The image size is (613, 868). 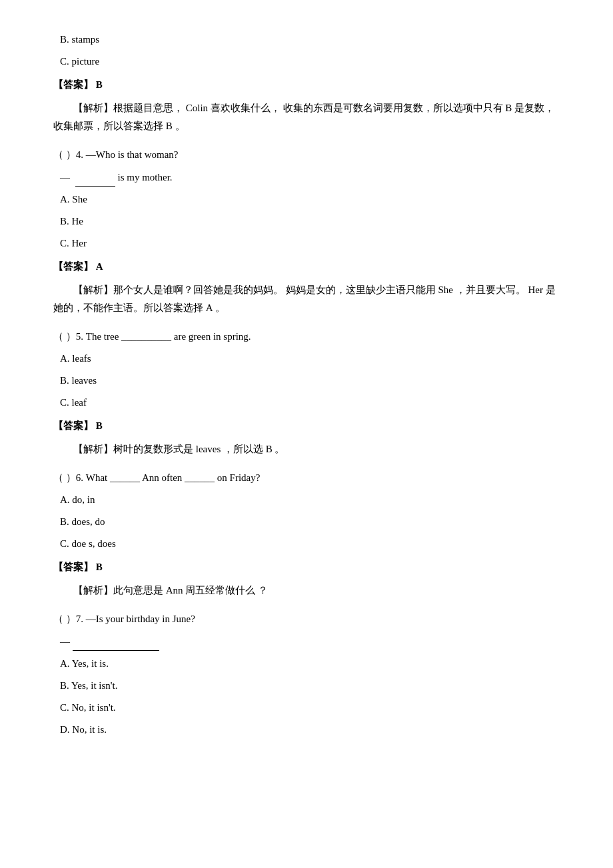 What do you see at coordinates (95, 177) in the screenshot?
I see `q4-blank` at bounding box center [95, 177].